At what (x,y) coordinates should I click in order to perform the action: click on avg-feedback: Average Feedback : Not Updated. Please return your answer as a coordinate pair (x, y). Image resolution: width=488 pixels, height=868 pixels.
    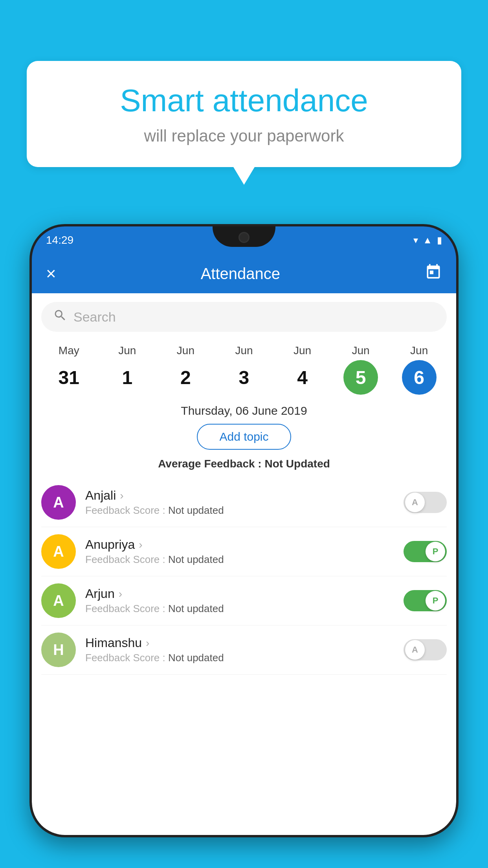
    Looking at the image, I should click on (244, 464).